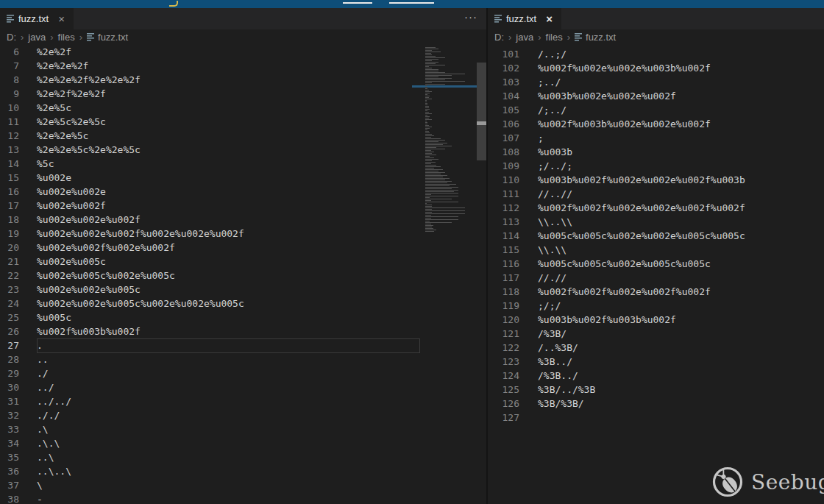 This screenshot has width=824, height=504. I want to click on code-line: 35..\, so click(210, 458).